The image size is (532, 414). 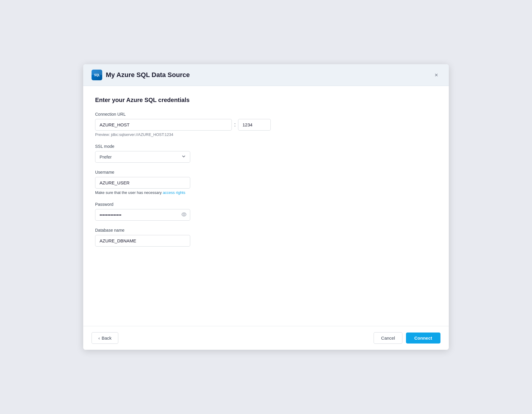 I want to click on back-chevron-icon: ‹, so click(x=99, y=338).